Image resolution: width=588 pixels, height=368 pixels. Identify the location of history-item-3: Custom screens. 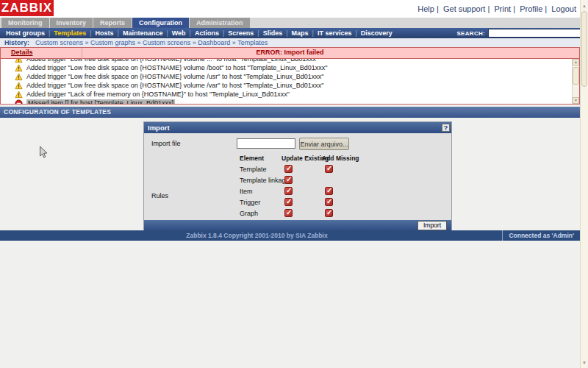
(163, 43).